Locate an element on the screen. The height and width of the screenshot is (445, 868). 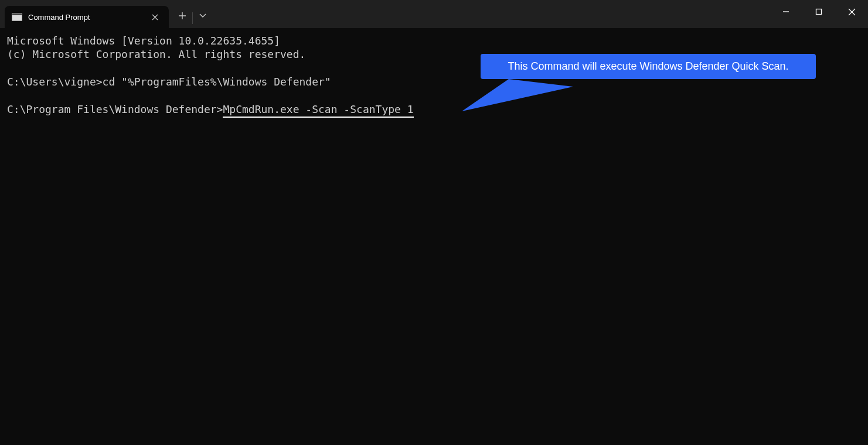
copyright-line: (c) Microsoft Corporation. All rights re… is located at coordinates (156, 54).